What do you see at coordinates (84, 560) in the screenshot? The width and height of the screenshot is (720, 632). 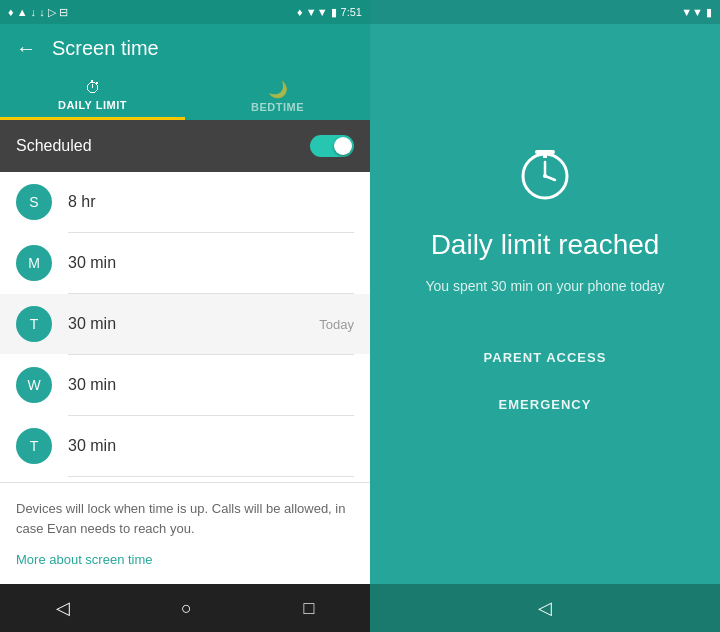 I see `more-link: More about screen time` at bounding box center [84, 560].